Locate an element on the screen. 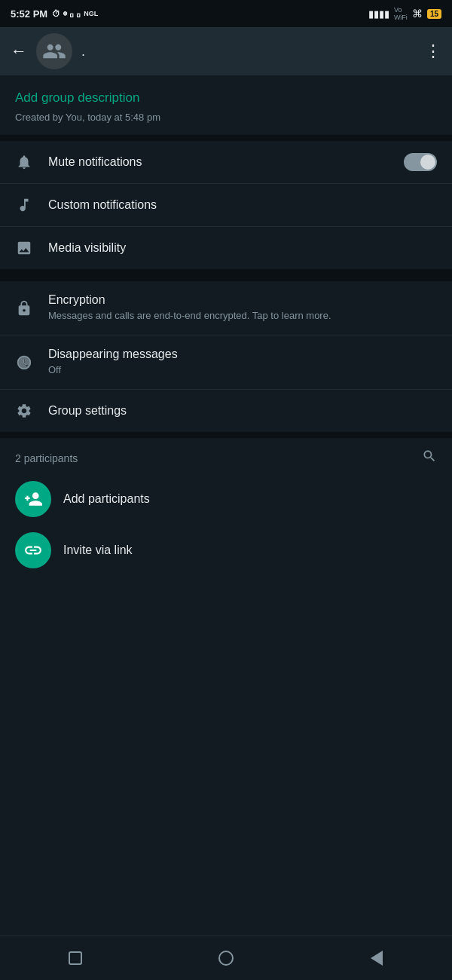 The width and height of the screenshot is (452, 980). square-icon is located at coordinates (75, 958).